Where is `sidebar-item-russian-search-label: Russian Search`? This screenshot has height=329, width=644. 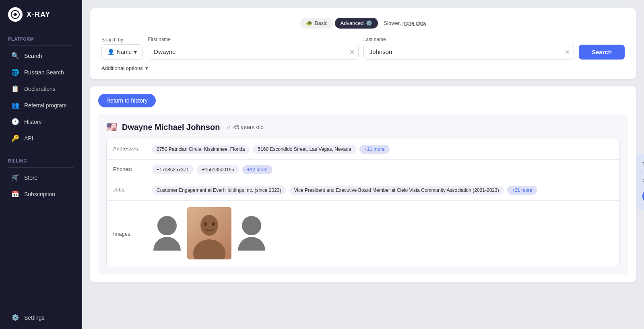
sidebar-item-russian-search-label: Russian Search is located at coordinates (44, 72).